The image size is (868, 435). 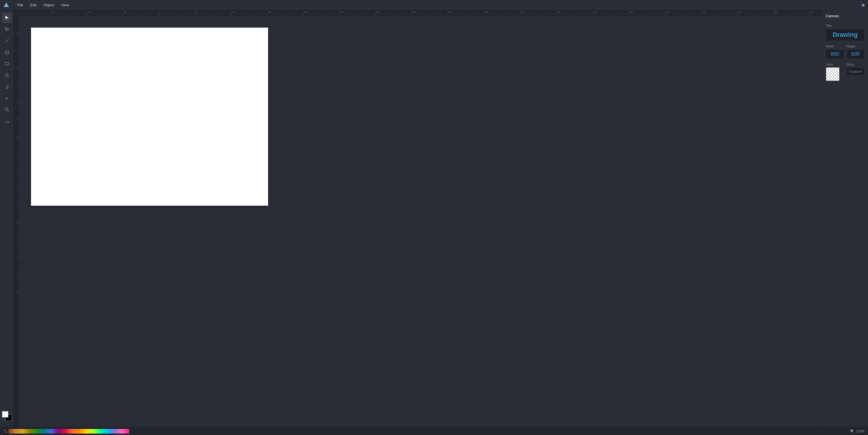 I want to click on width-col: Width, so click(x=835, y=52).